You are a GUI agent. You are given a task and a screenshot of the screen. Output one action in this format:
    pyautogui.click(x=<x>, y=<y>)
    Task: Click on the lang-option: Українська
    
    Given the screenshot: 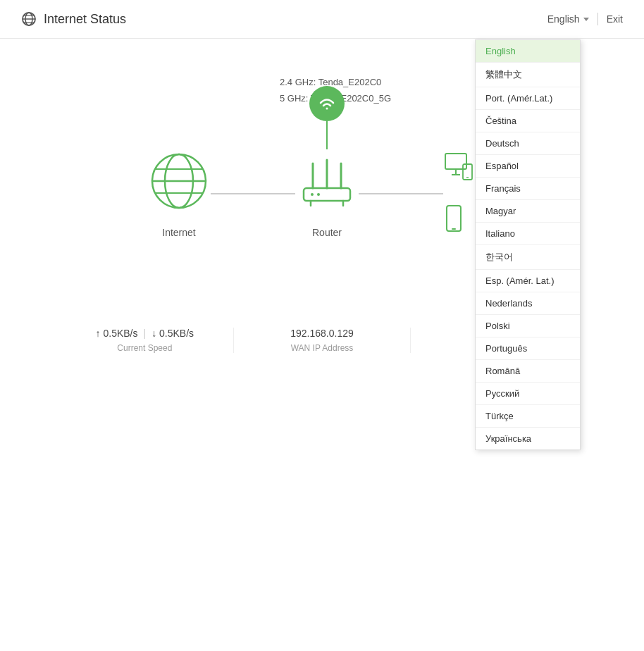 What is the action you would take?
    pyautogui.click(x=528, y=438)
    